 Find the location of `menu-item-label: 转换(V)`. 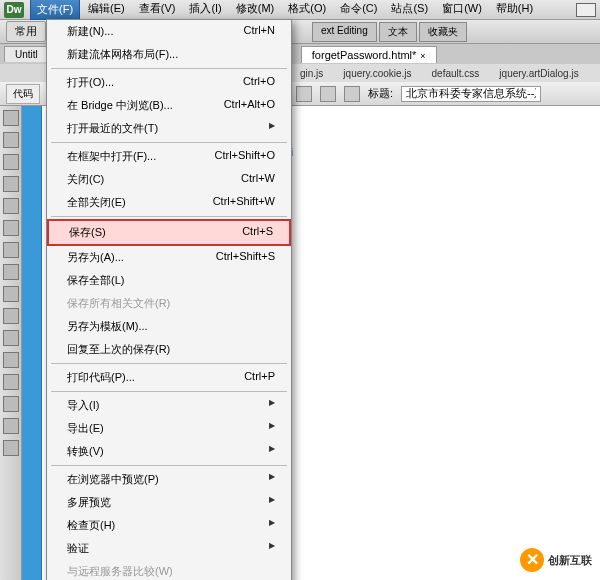

menu-item-label: 转换(V) is located at coordinates (86, 452).